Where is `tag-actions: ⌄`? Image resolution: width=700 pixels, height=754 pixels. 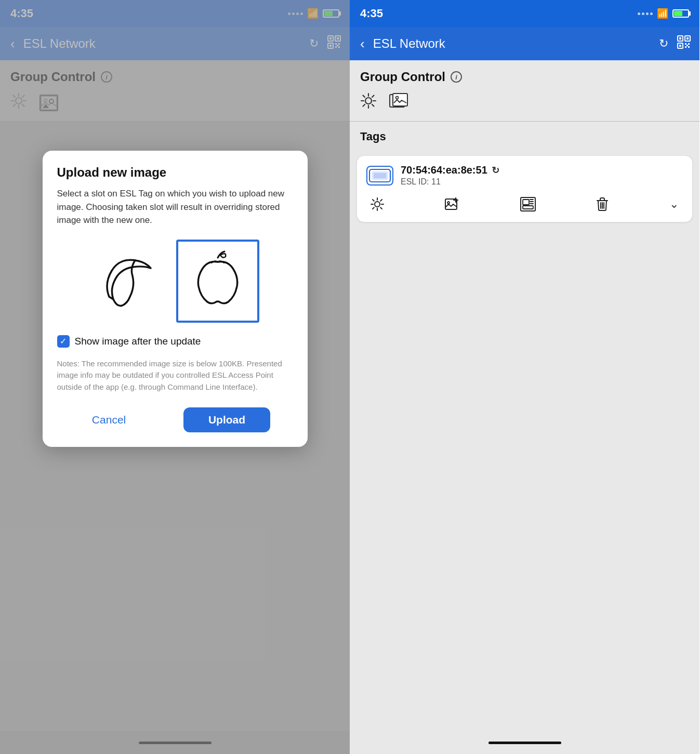 tag-actions: ⌄ is located at coordinates (525, 204).